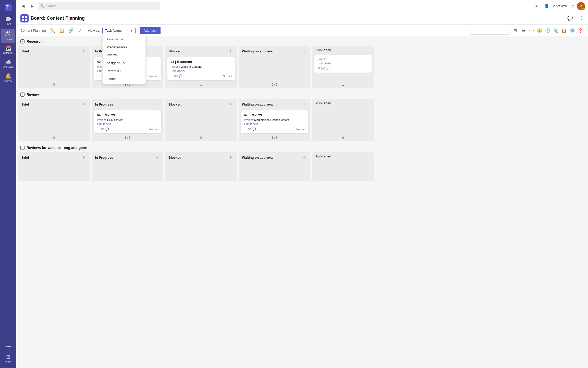  Describe the element at coordinates (23, 6) in the screenshot. I see `back-button: ◀` at that location.